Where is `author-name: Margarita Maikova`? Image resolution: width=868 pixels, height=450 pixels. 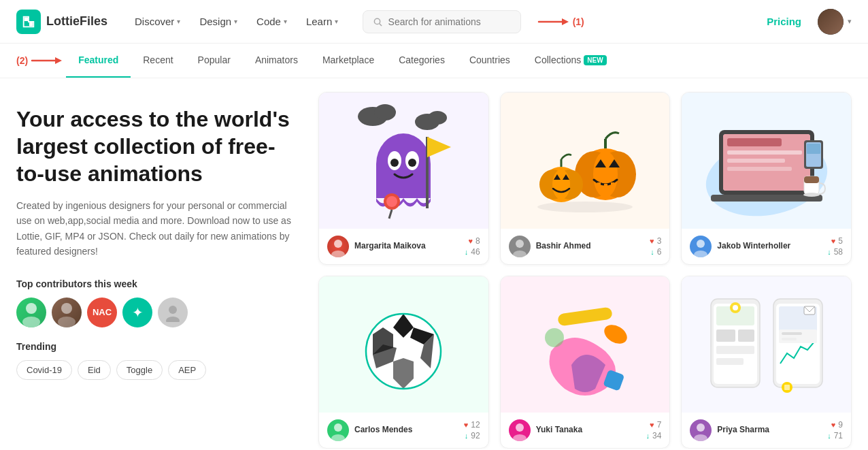
author-name: Margarita Maikova is located at coordinates (407, 246).